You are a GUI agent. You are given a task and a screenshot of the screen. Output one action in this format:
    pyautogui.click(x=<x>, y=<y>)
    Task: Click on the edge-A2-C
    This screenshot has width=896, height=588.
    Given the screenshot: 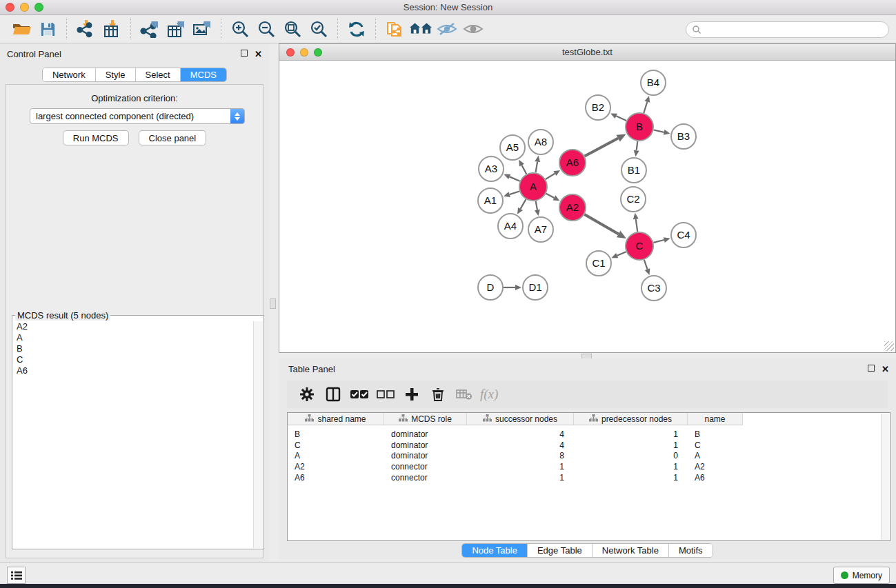 What is the action you would take?
    pyautogui.click(x=601, y=225)
    